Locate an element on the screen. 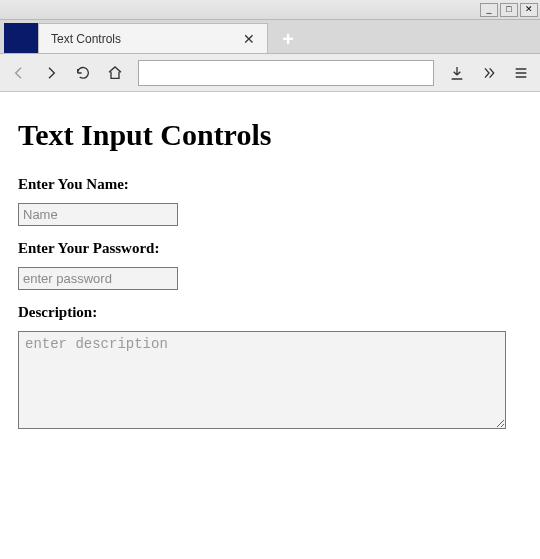 Image resolution: width=540 pixels, height=559 pixels. overflow-button is located at coordinates (489, 73).